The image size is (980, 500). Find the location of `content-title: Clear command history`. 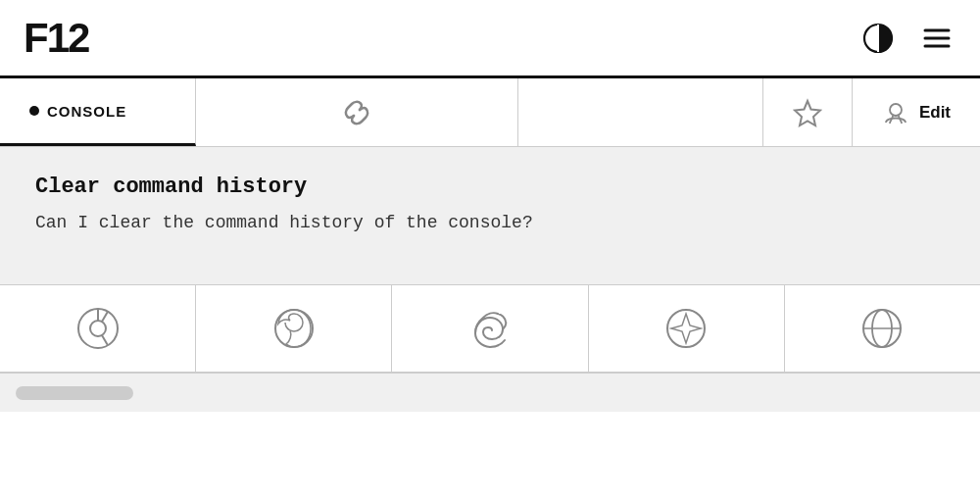

content-title: Clear command history is located at coordinates (490, 186).